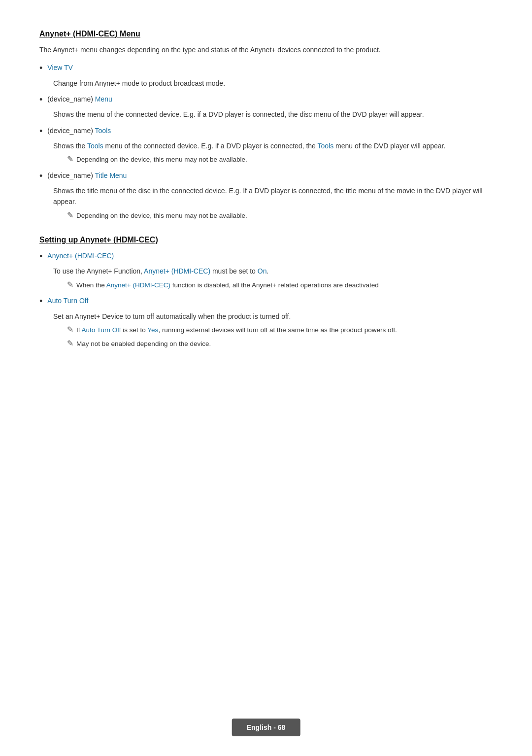 The image size is (532, 756). Describe the element at coordinates (266, 240) in the screenshot. I see `section2-heading: Setting up Anynet+ (HDMI-CEC)` at that location.